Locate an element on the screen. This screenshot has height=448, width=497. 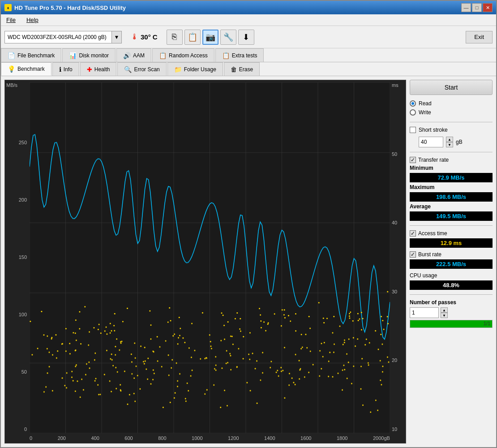
access-time-label: Access time is located at coordinates (433, 233).